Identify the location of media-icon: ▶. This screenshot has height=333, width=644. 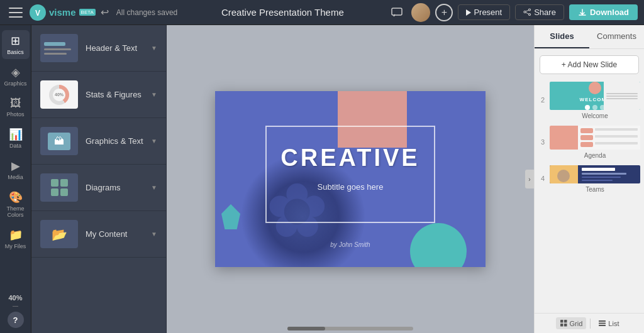
(16, 166).